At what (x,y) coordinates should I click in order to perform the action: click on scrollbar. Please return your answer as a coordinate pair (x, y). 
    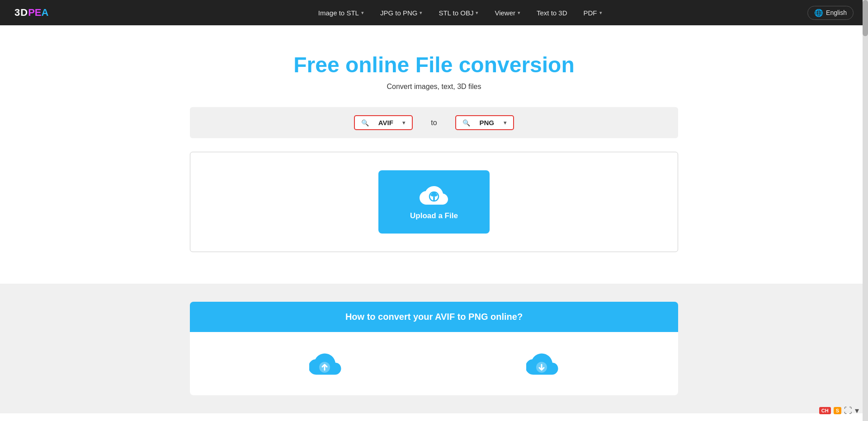
    Looking at the image, I should click on (865, 210).